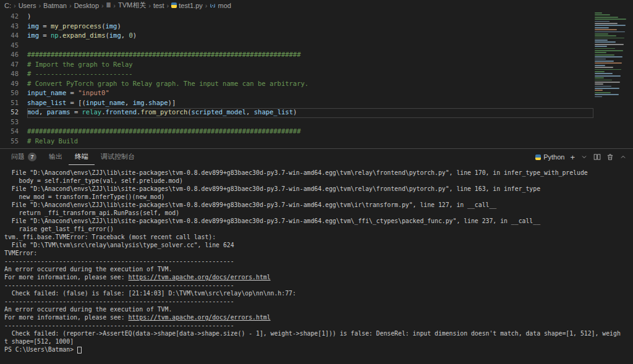 The height and width of the screenshot is (364, 633). What do you see at coordinates (310, 46) in the screenshot?
I see `code-line-text` at bounding box center [310, 46].